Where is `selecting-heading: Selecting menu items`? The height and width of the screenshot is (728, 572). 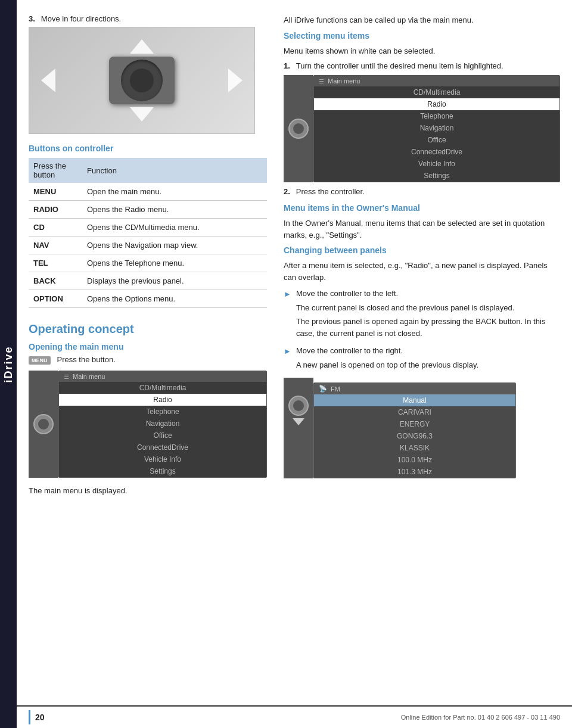 selecting-heading: Selecting menu items is located at coordinates (422, 36).